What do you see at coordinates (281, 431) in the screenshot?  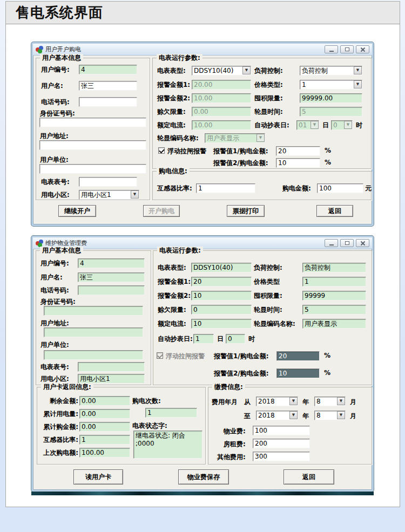 I see `property-fee-field: 100` at bounding box center [281, 431].